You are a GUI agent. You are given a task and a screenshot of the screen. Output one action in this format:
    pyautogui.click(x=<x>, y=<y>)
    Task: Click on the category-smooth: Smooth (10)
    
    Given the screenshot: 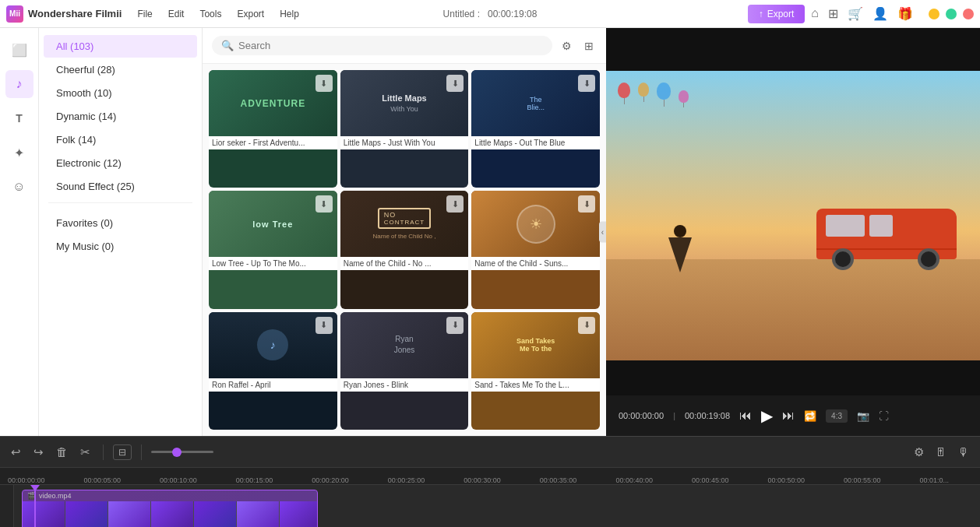 What is the action you would take?
    pyautogui.click(x=120, y=93)
    